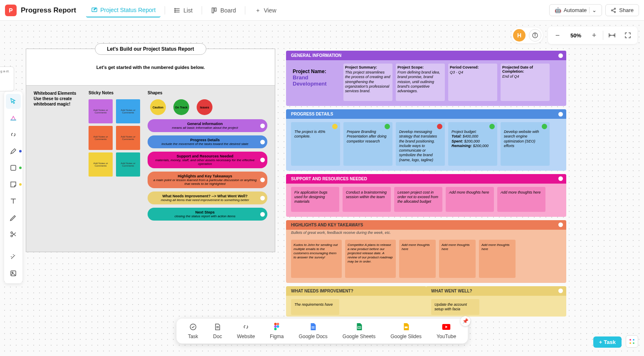 The height and width of the screenshot is (356, 644). What do you see at coordinates (207, 214) in the screenshot?
I see `shape-bar: Next Stepsclosing the status report with…` at bounding box center [207, 214].